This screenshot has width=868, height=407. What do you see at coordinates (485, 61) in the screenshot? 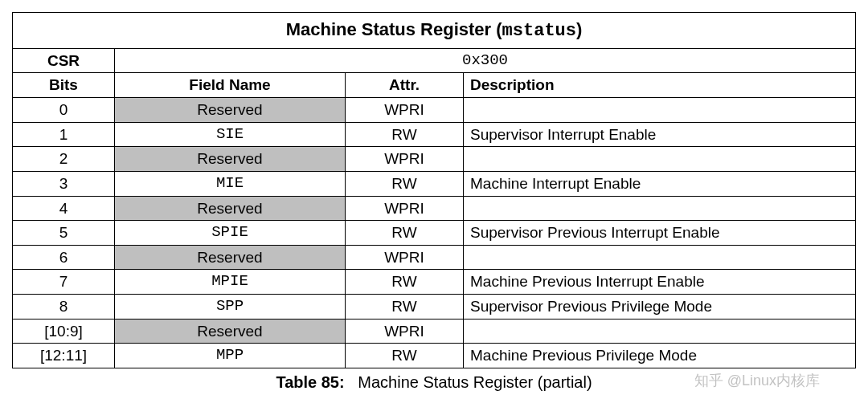
I see `csr-value: 0x300` at bounding box center [485, 61].